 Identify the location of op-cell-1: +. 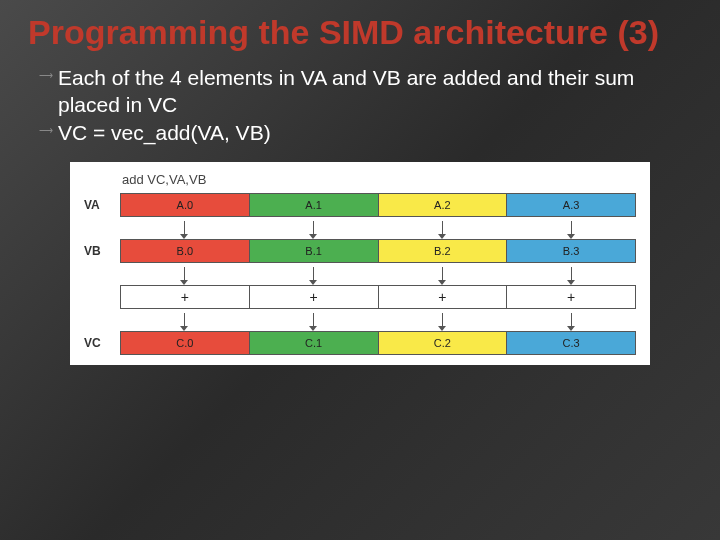
(314, 297).